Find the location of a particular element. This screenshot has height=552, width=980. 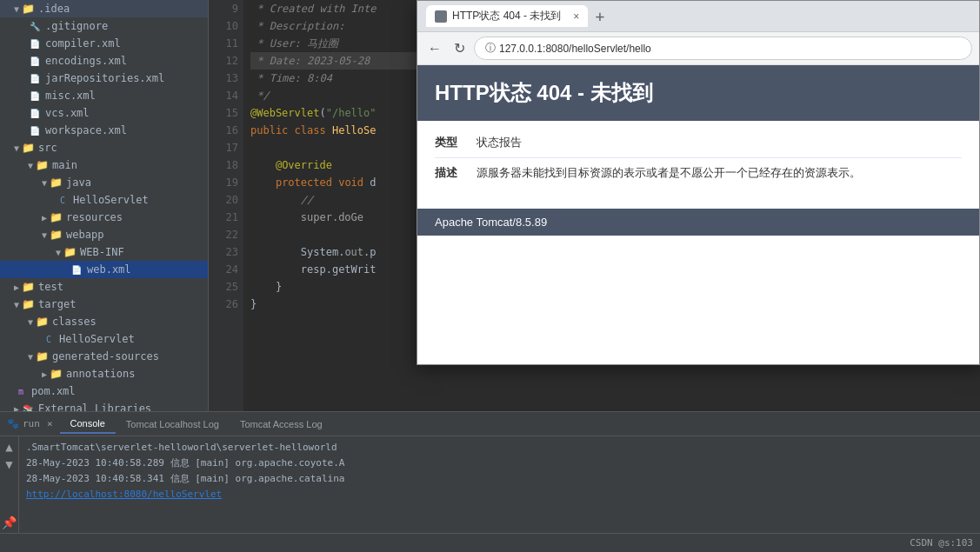

http-type-label: 类型 is located at coordinates (452, 143).